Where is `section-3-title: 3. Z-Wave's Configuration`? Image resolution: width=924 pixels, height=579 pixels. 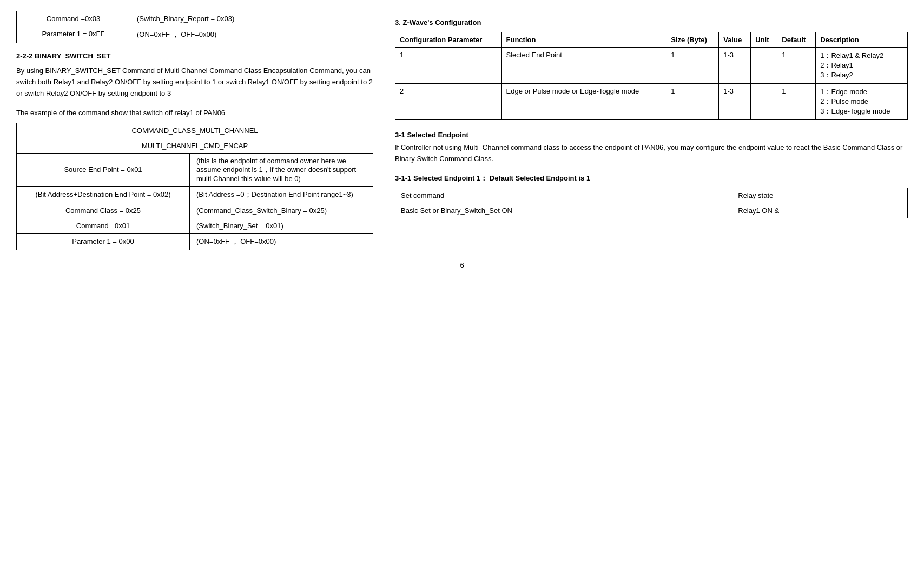
section-3-title: 3. Z-Wave's Configuration is located at coordinates (651, 23).